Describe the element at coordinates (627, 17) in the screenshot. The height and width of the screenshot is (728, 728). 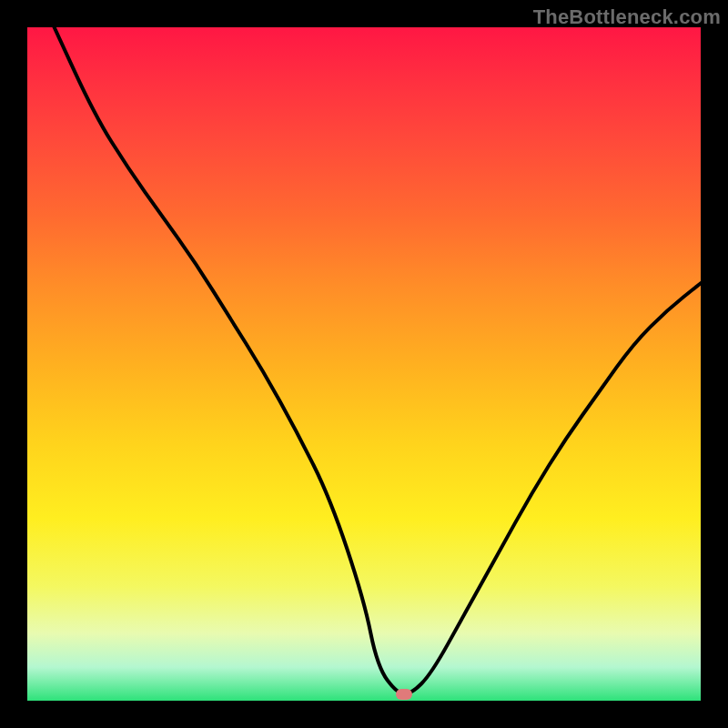
I see `watermark-text: TheBottleneck.com` at that location.